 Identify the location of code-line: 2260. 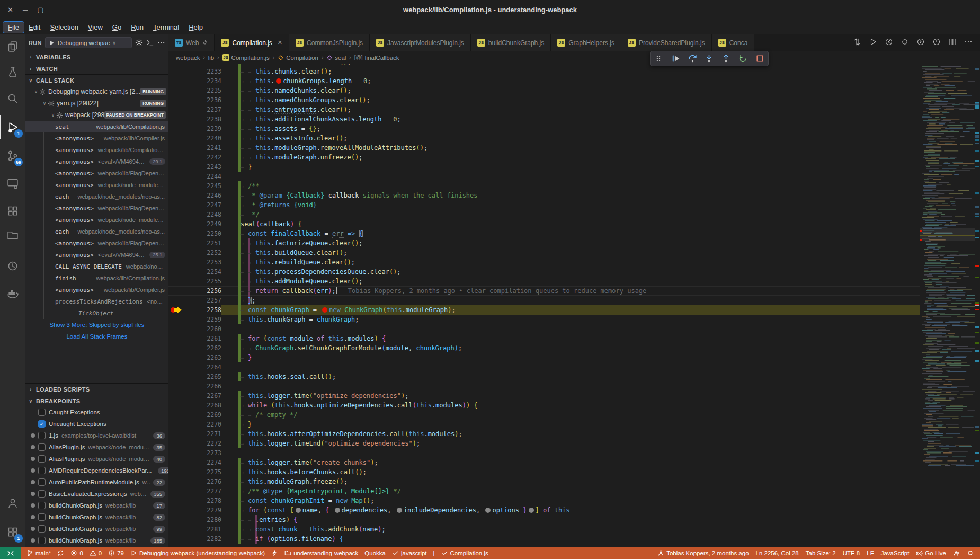
(544, 329).